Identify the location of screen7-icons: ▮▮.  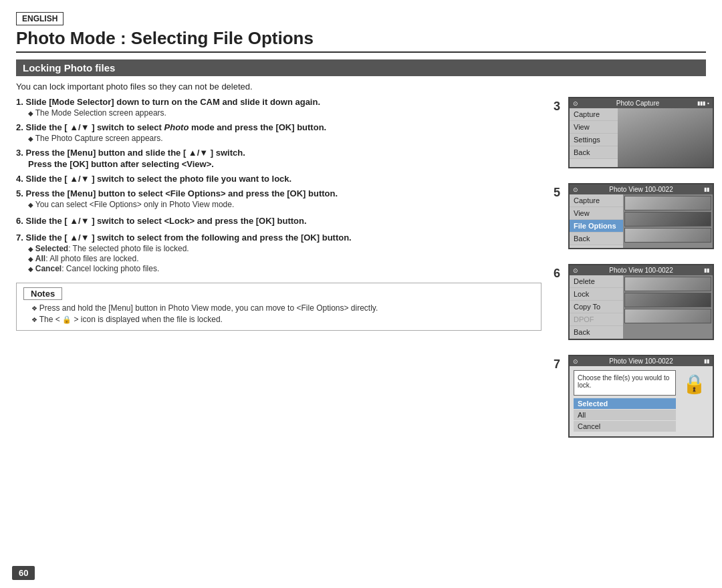
(707, 361).